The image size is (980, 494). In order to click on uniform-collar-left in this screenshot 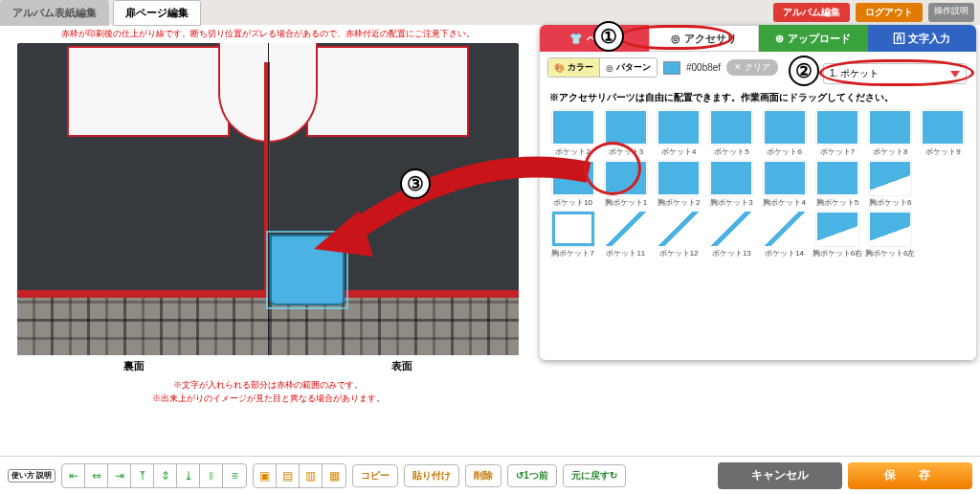, I will do `click(148, 92)`.